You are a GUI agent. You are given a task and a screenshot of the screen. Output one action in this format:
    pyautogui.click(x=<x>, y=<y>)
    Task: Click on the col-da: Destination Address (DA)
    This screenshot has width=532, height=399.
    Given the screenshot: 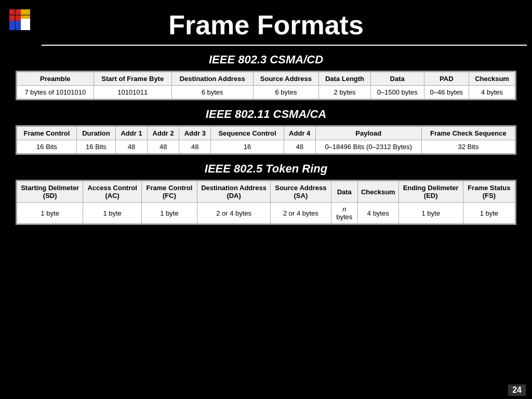 What is the action you would take?
    pyautogui.click(x=234, y=192)
    